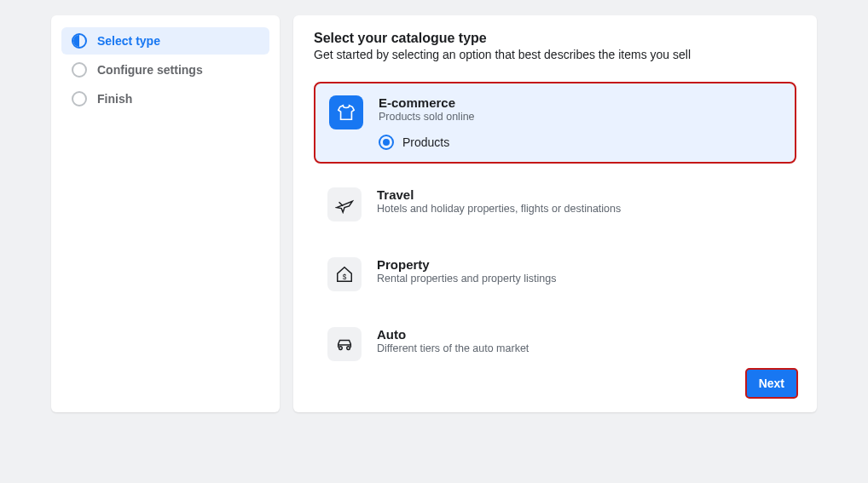  I want to click on option-ecommerce: E-commerce Products sold online Products, so click(555, 123).